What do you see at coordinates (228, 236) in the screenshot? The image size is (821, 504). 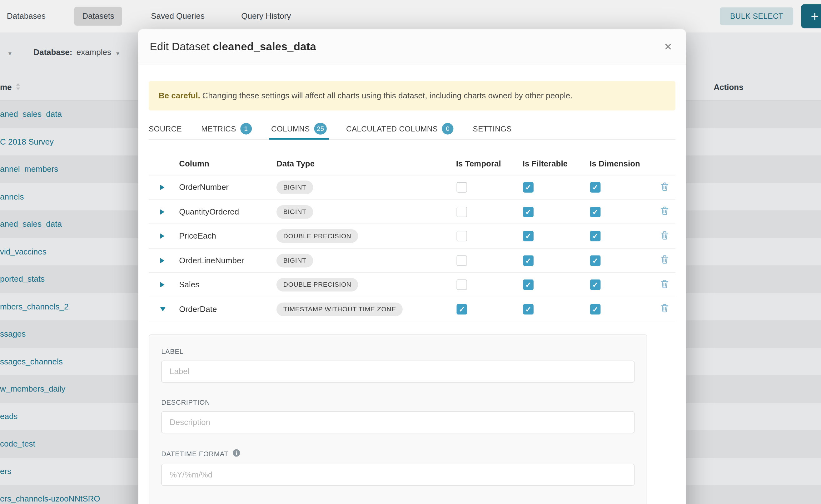 I see `column-name: PriceEach` at bounding box center [228, 236].